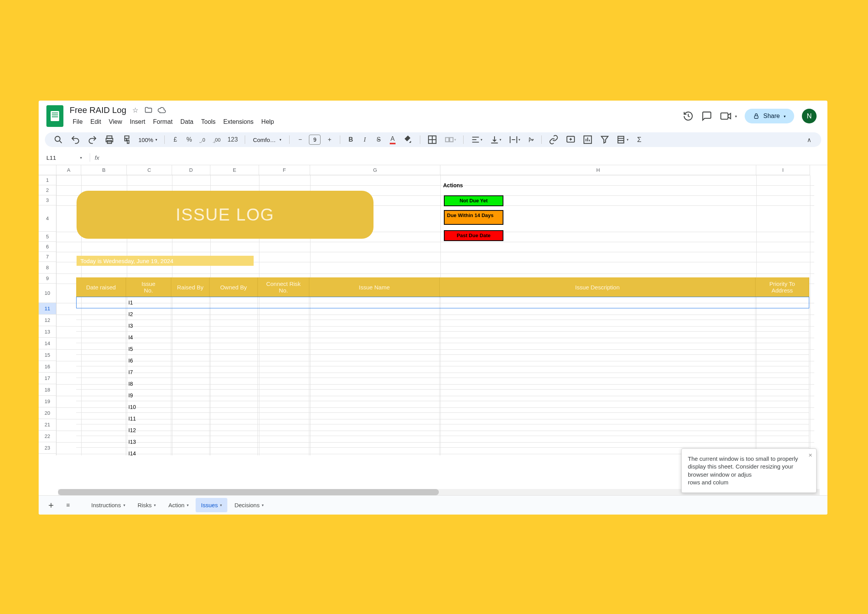  I want to click on redo-icon, so click(92, 140).